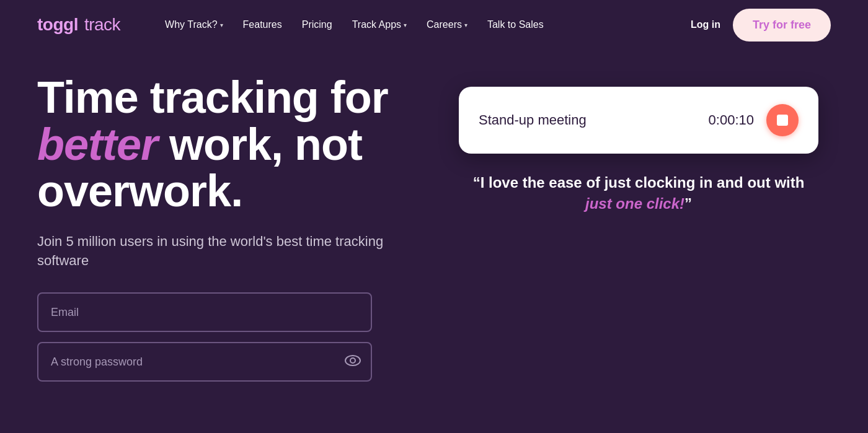 This screenshot has width=868, height=433. What do you see at coordinates (754, 120) in the screenshot?
I see `timer-right: 0:00:10` at bounding box center [754, 120].